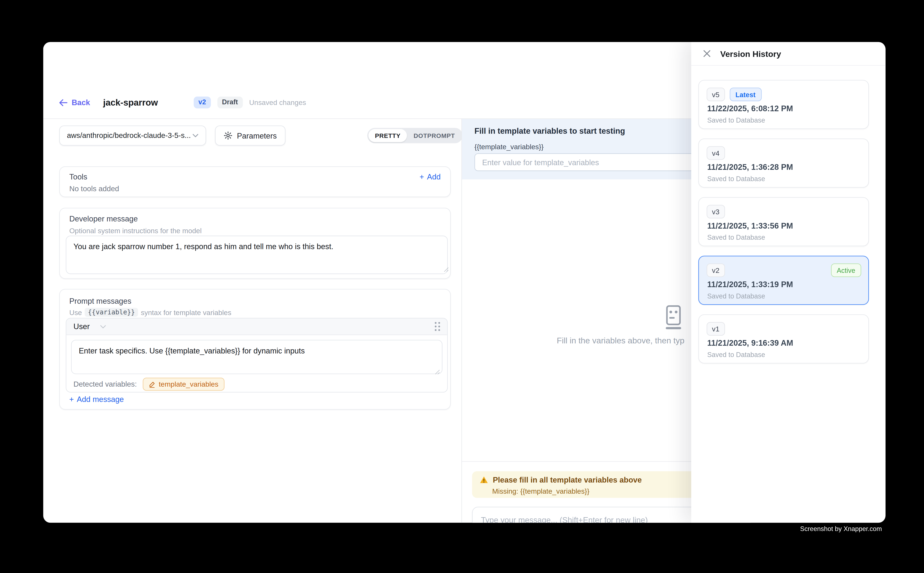 Image resolution: width=924 pixels, height=573 pixels. What do you see at coordinates (250, 136) in the screenshot?
I see `parameters-button: Parameters` at bounding box center [250, 136].